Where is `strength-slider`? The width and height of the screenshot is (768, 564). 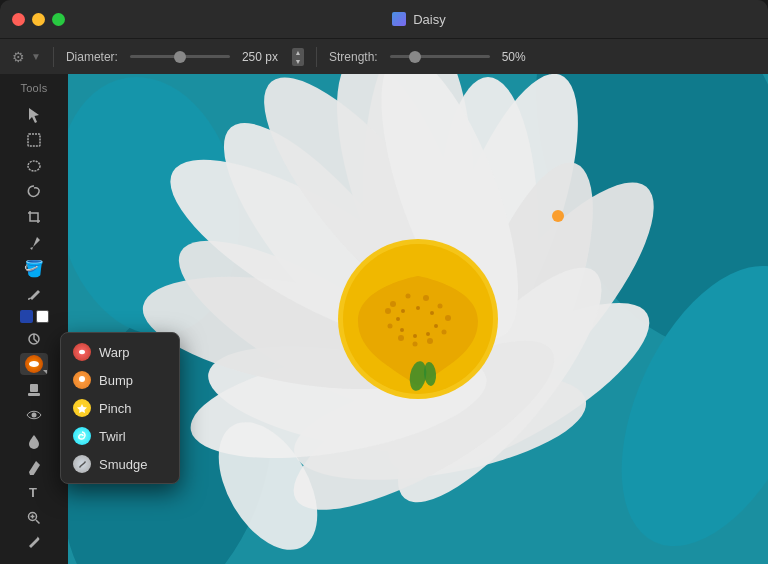 strength-slider is located at coordinates (440, 56).